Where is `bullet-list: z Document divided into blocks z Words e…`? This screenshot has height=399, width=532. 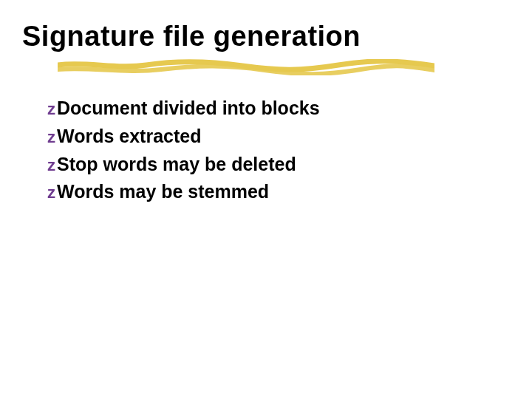 bullet-list: z Document divided into blocks z Words e… is located at coordinates (183, 152).